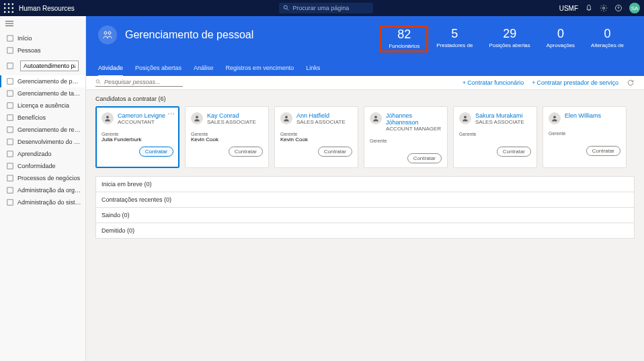 Image resolution: width=644 pixels, height=361 pixels. Describe the element at coordinates (190, 35) in the screenshot. I see `page-title: Gerenciamento de pessoal` at that location.